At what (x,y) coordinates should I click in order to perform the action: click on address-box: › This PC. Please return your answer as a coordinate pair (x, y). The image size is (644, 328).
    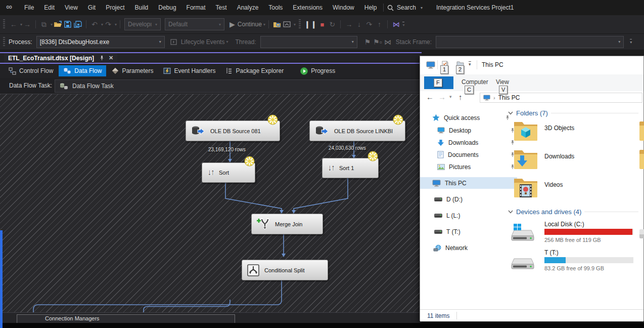
    Looking at the image, I should click on (561, 98).